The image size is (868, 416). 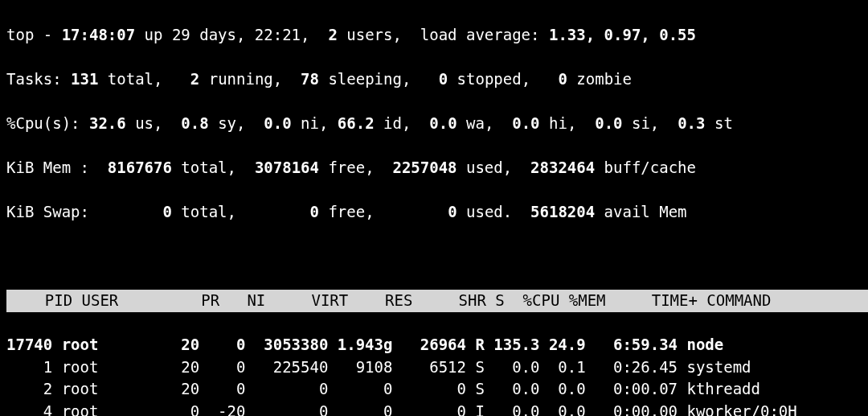 I want to click on label: used., so click(x=494, y=212).